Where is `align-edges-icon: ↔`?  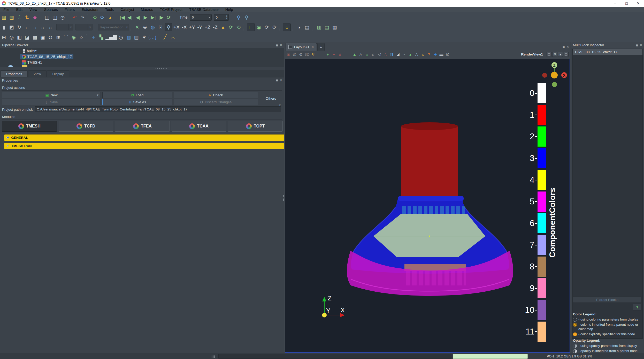 align-edges-icon: ↔ is located at coordinates (50, 27).